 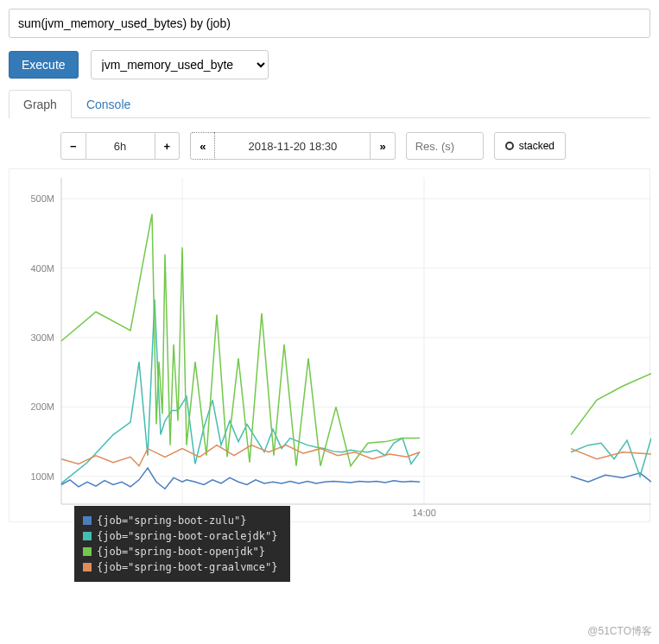 What do you see at coordinates (181, 552) in the screenshot?
I see `legend-label: {job="spring-boot-openjdk"}` at bounding box center [181, 552].